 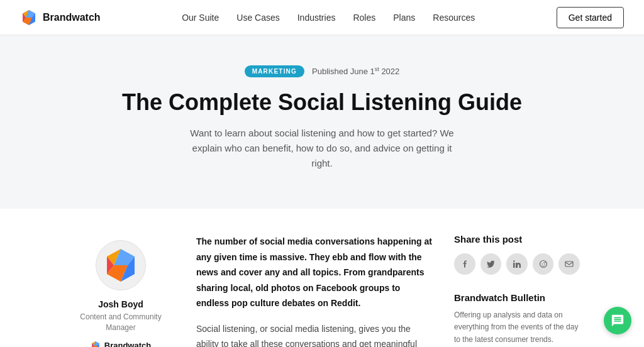 I want to click on nav-plans: Plans, so click(x=404, y=18).